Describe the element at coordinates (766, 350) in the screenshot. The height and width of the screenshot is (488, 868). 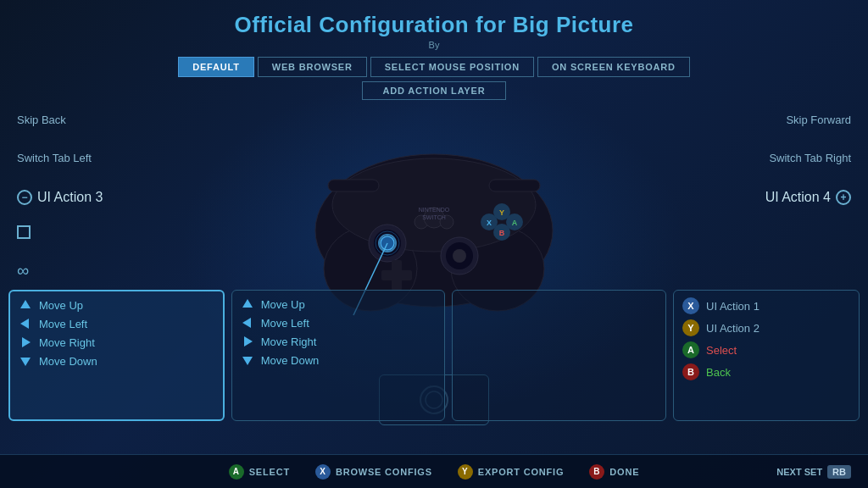
I see `mapping-a: A Select` at that location.